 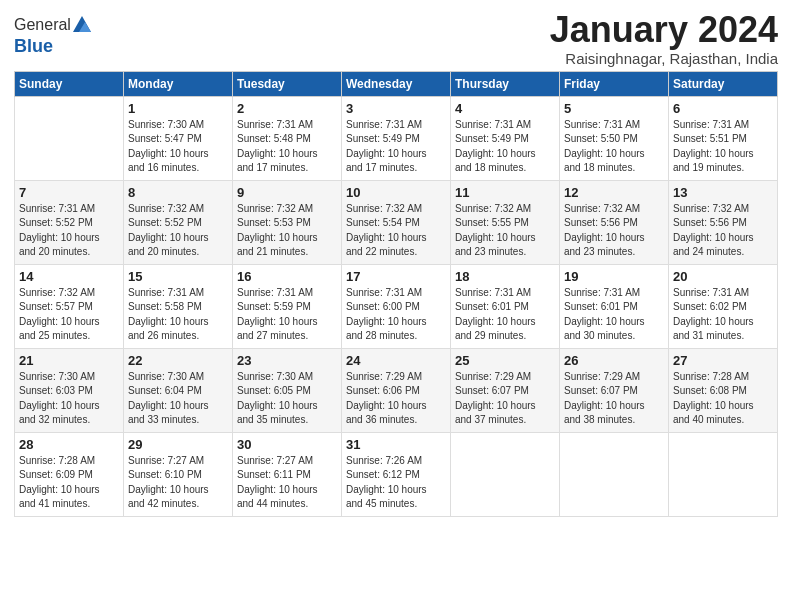 I want to click on daylight-text: Daylight: 10 hours and 37 minutes., so click(x=496, y=413).